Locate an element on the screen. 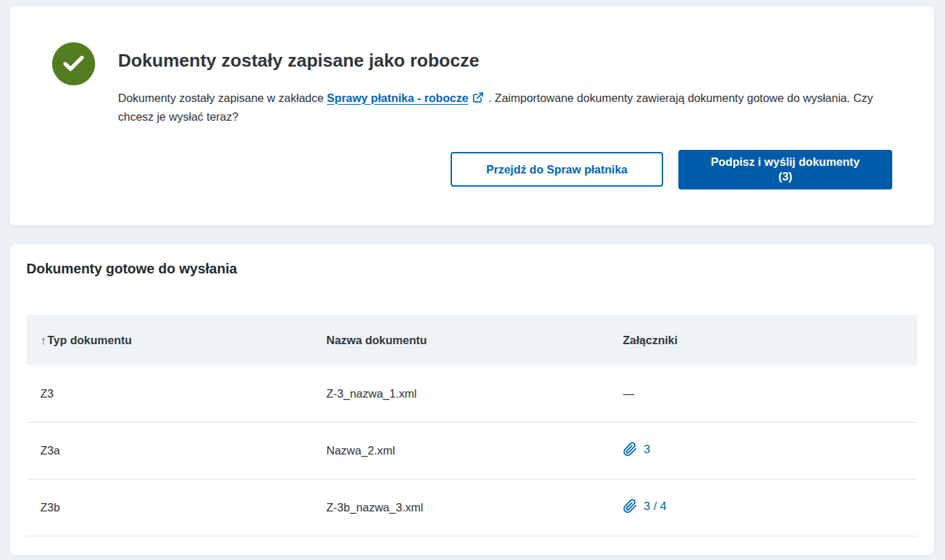  table-row: Z3a Nazwa_2.xml 3 is located at coordinates (472, 451).